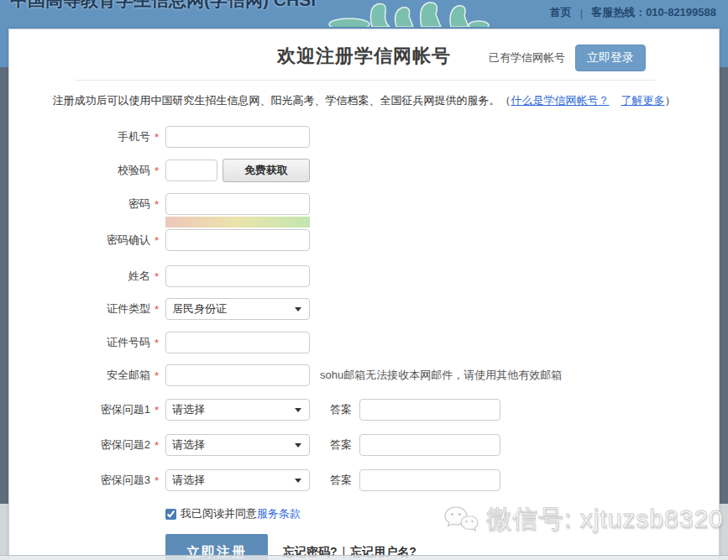 This screenshot has width=728, height=560. Describe the element at coordinates (364, 309) in the screenshot. I see `form-row-id-type: 证件类型* 居民身份证` at that location.